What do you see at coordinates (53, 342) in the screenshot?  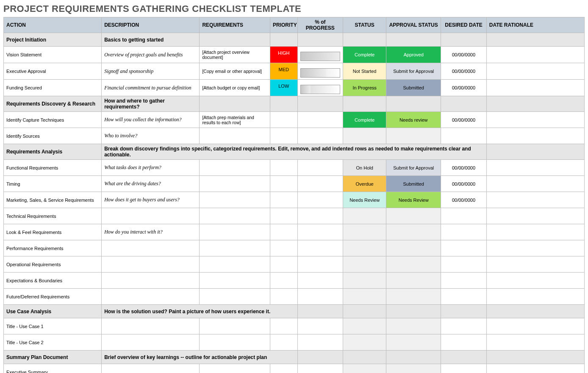 I see `cell-action: Title - Use Case 2` at bounding box center [53, 342].